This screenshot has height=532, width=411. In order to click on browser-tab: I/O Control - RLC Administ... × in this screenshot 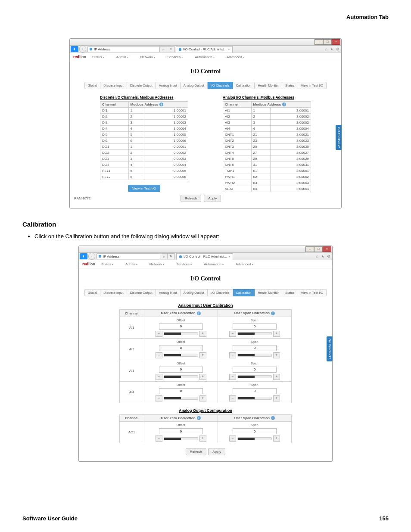, I will do `click(204, 49)`.